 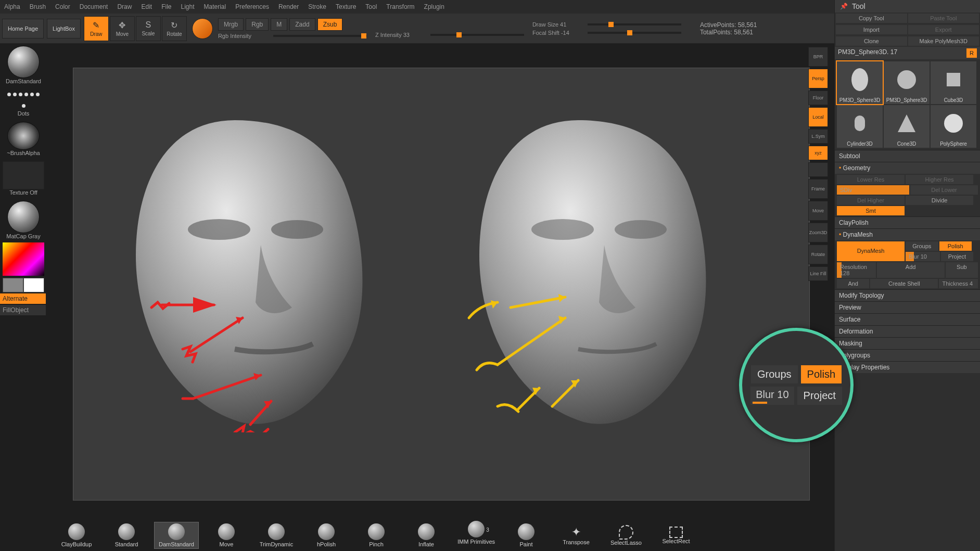 I want to click on import-button: Import, so click(x=871, y=30).